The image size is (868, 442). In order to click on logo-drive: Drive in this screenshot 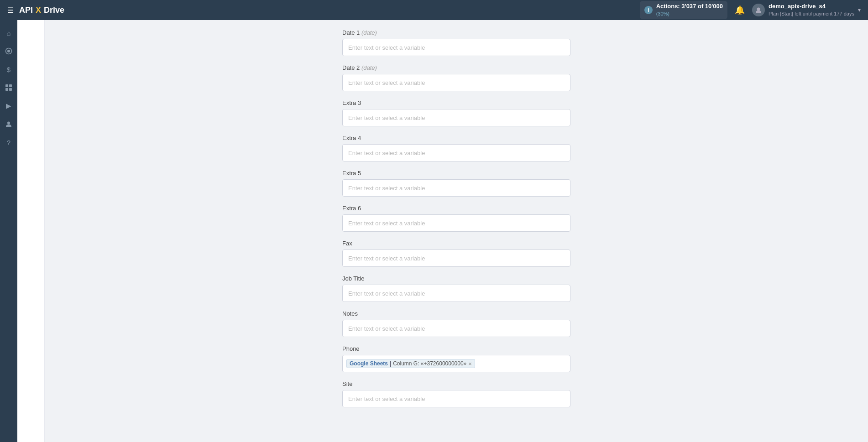, I will do `click(54, 10)`.